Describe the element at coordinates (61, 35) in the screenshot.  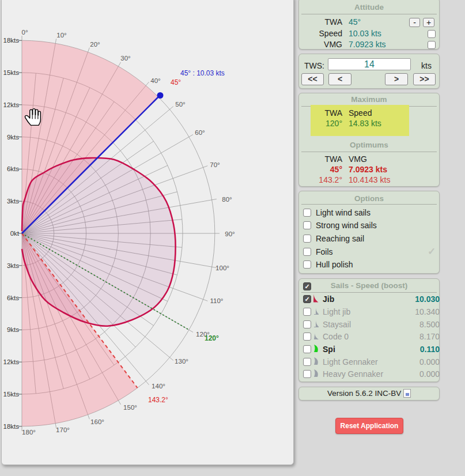
I see `svg-text: 10°` at that location.